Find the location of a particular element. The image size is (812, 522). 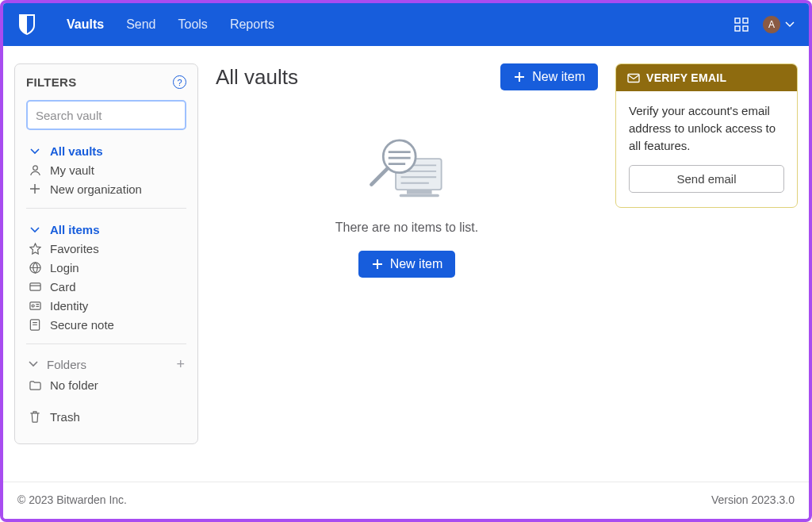

help-icon: ? is located at coordinates (179, 83).